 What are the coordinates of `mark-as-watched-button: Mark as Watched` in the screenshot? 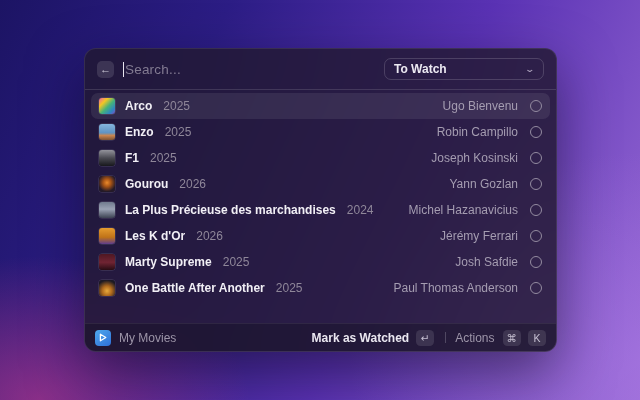 It's located at (361, 338).